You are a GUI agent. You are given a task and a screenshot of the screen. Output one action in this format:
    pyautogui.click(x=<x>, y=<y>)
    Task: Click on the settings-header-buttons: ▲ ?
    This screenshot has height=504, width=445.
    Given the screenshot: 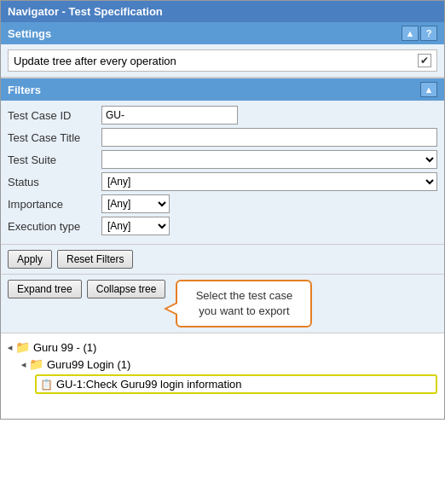 What is the action you would take?
    pyautogui.click(x=419, y=33)
    